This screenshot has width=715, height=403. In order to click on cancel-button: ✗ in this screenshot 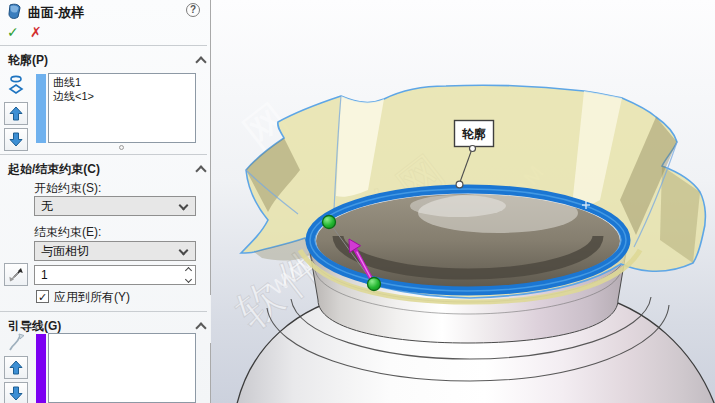, I will do `click(36, 32)`.